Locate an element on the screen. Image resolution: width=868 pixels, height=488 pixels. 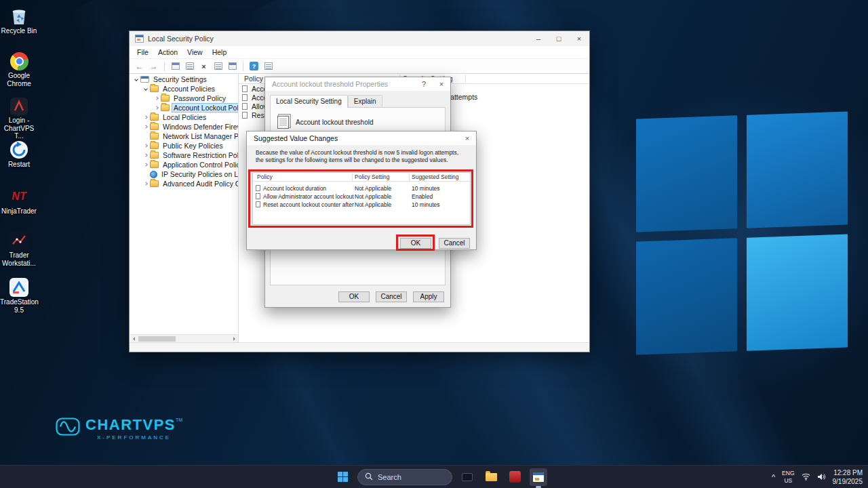
menu-file: File is located at coordinates (142, 52).